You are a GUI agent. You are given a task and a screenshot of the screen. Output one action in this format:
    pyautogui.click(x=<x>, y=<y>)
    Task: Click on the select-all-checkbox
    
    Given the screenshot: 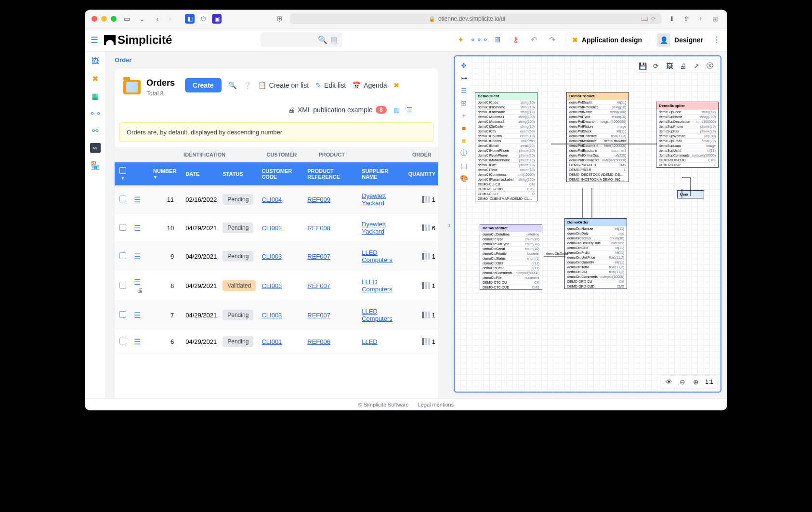 What is the action you would take?
    pyautogui.click(x=123, y=171)
    